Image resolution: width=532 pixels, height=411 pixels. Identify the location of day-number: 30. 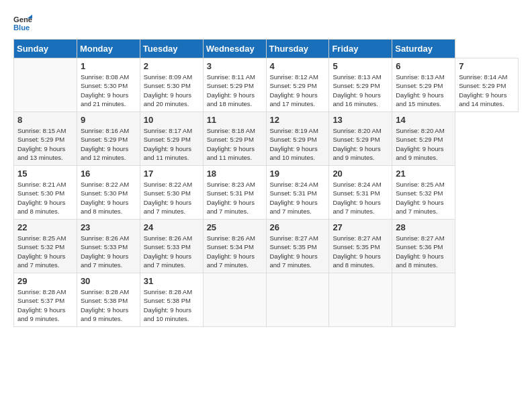
(109, 281).